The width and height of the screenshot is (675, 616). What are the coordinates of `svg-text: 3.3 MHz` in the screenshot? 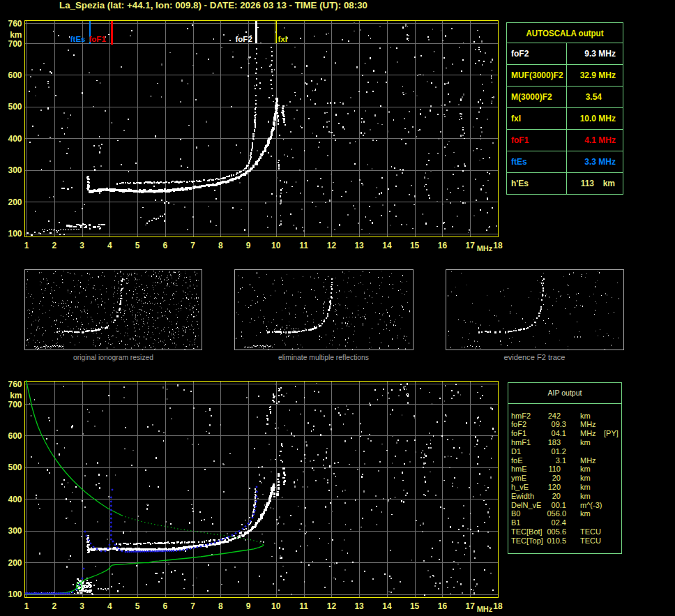 It's located at (600, 162).